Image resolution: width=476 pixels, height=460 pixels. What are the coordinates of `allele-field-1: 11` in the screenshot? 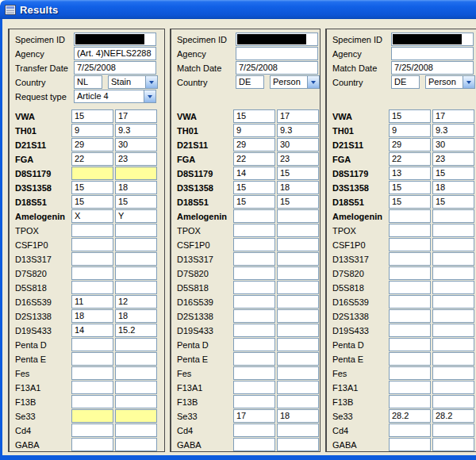 It's located at (92, 301).